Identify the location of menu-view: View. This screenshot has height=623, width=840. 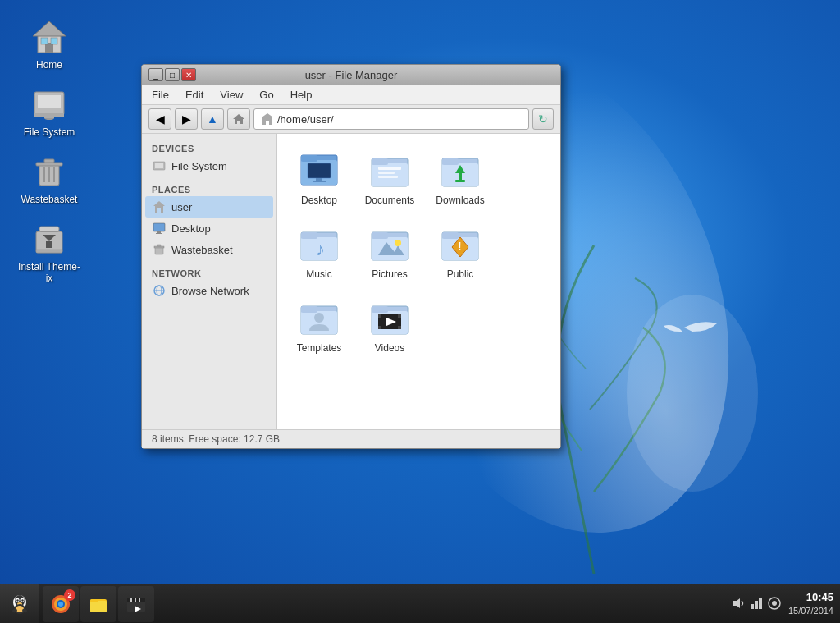
(231, 95).